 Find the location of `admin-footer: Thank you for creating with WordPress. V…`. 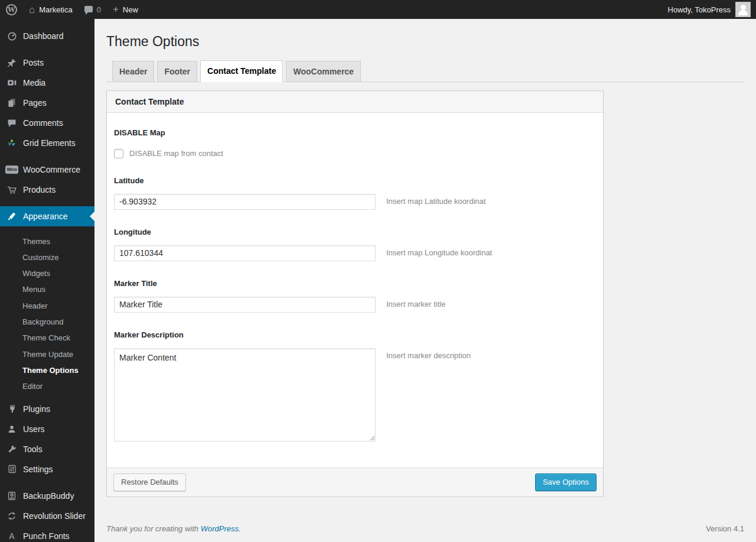

admin-footer: Thank you for creating with WordPress. V… is located at coordinates (425, 528).